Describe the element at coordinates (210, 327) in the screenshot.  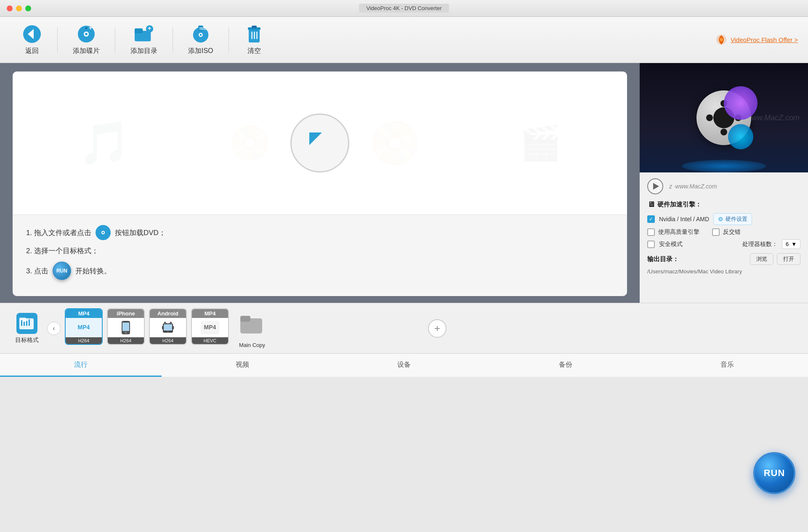
I see `svg-text: MP4` at that location.